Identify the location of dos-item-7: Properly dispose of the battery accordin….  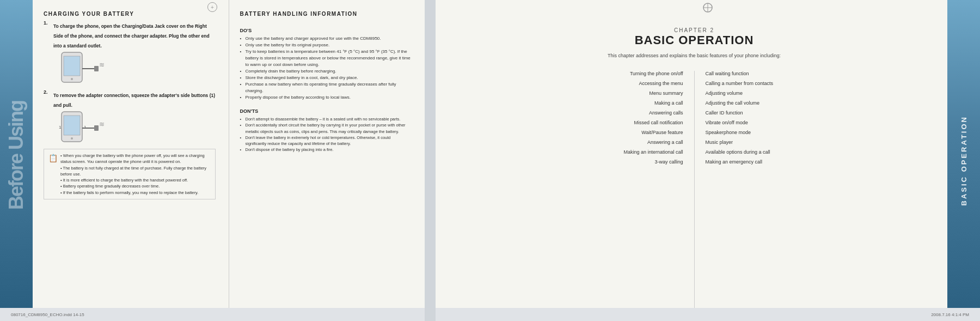
(326, 98).